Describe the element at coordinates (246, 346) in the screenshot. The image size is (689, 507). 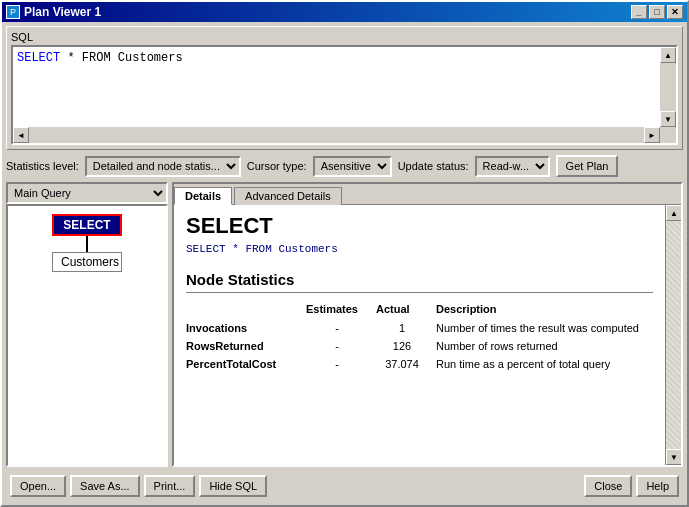
I see `stat-name: RowsReturned` at that location.